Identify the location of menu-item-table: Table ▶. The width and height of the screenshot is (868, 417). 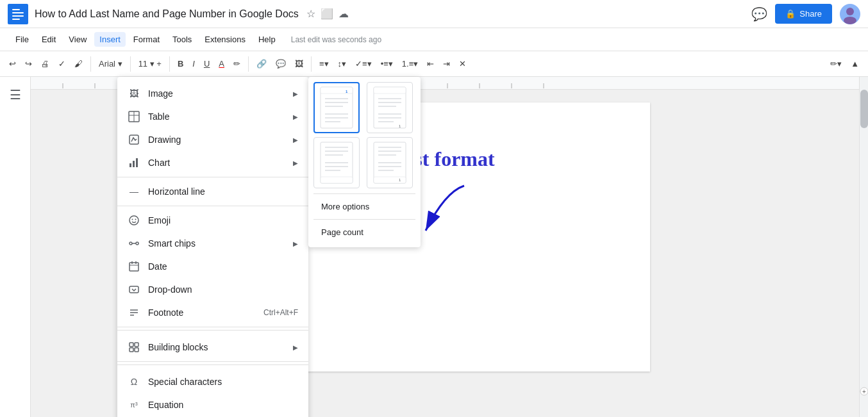
(213, 117).